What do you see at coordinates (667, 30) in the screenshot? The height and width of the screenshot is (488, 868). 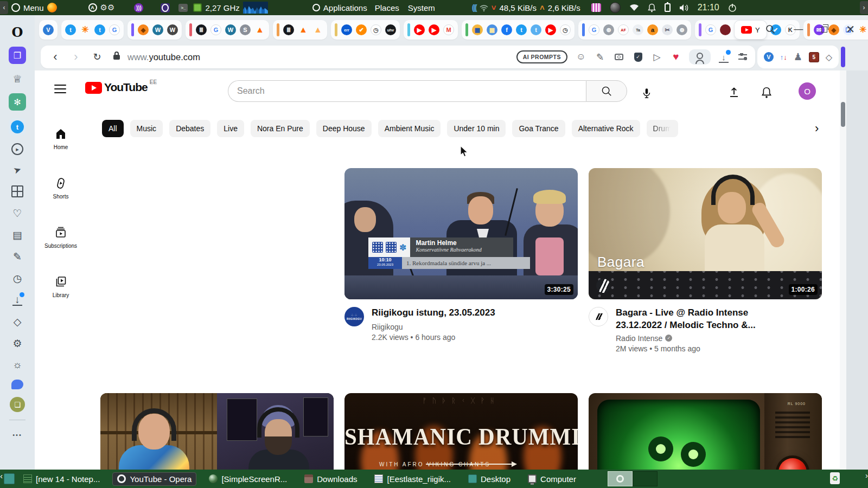 I see `tab-favicon: ✂` at bounding box center [667, 30].